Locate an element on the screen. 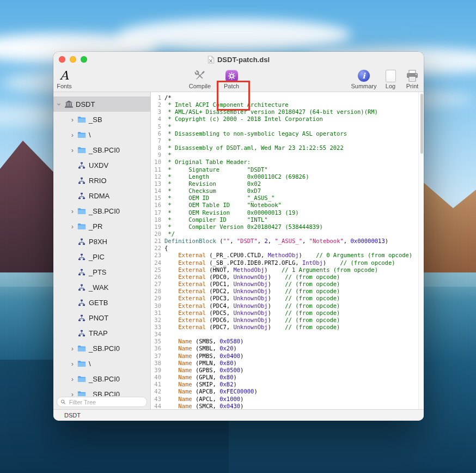  code-line: 23 External (_PR_.CPU0.CTLD, MethodObj) … is located at coordinates (285, 255).